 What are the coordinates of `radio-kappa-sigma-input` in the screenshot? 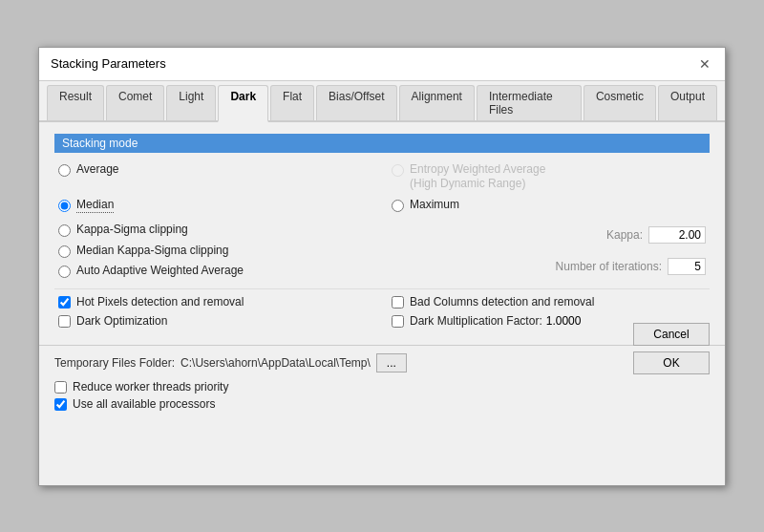 It's located at (65, 231).